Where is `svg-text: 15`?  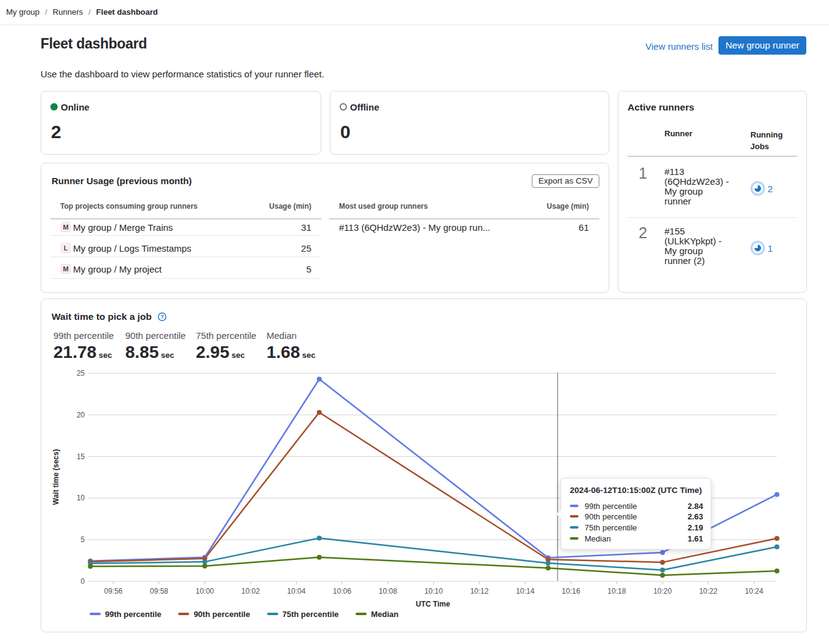
svg-text: 15 is located at coordinates (81, 457).